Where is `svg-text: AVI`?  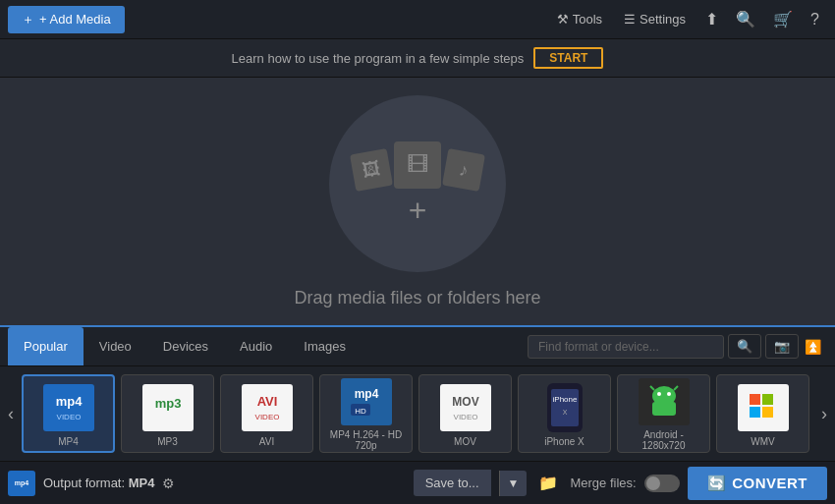 svg-text: AVI is located at coordinates (267, 401).